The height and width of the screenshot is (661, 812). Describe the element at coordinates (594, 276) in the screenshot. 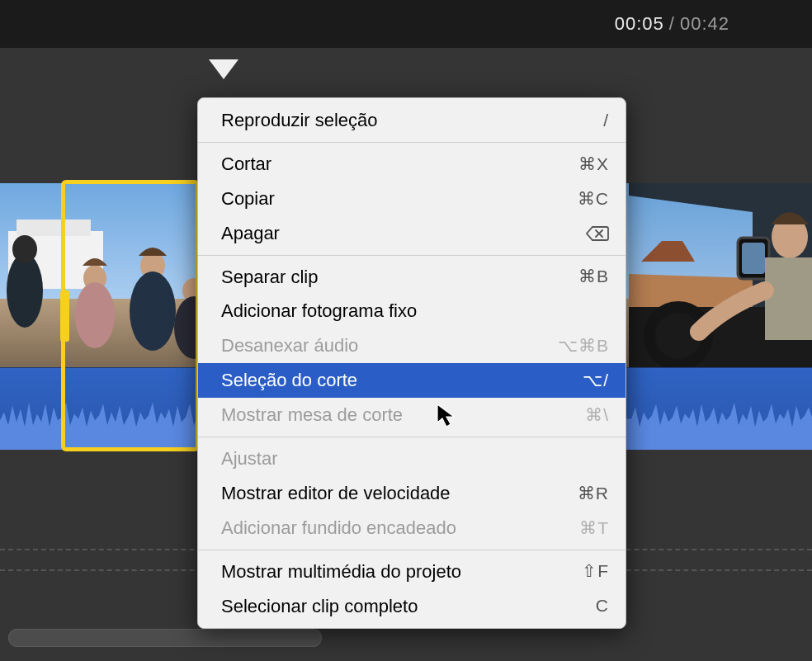

I see `menu-item-shortcut: ⌘B` at that location.